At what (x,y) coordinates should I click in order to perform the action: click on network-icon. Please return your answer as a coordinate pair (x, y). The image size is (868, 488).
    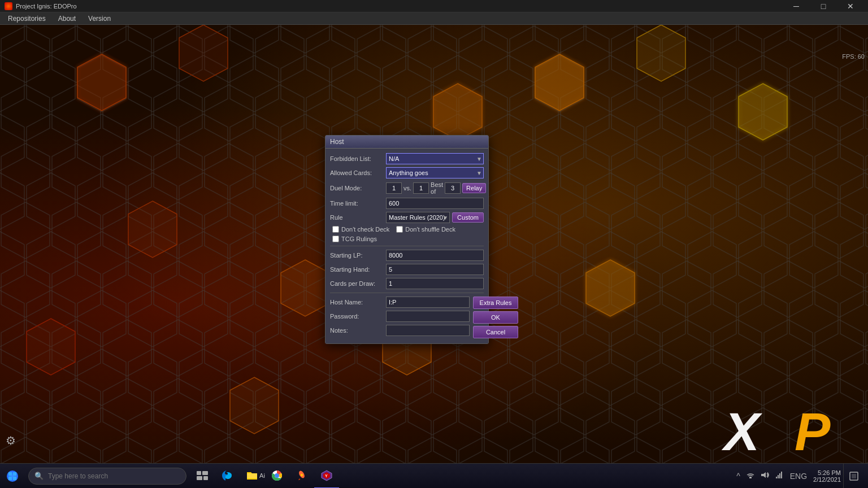
    Looking at the image, I should click on (750, 476).